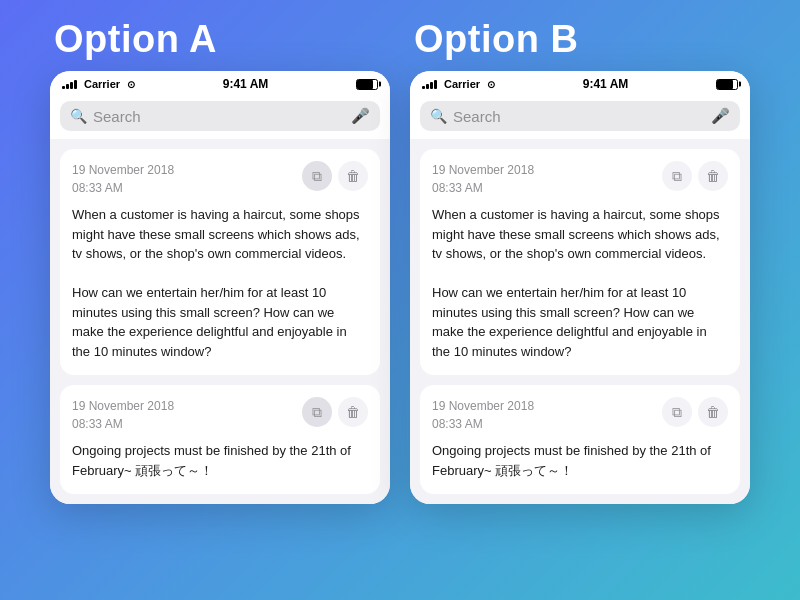 This screenshot has width=800, height=600. Describe the element at coordinates (677, 412) in the screenshot. I see `card-b-2-copy-button: ⧉` at that location.